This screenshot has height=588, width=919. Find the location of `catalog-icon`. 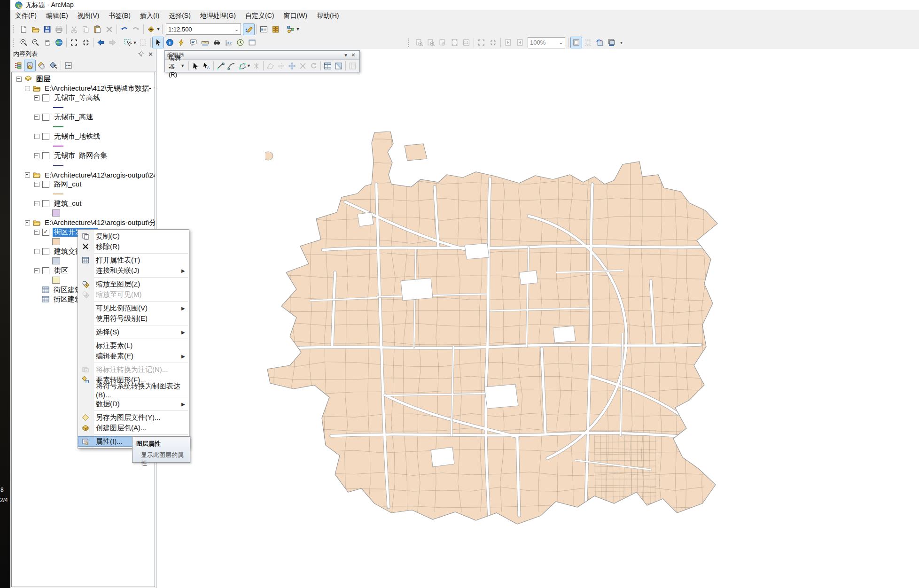

catalog-icon is located at coordinates (275, 29).